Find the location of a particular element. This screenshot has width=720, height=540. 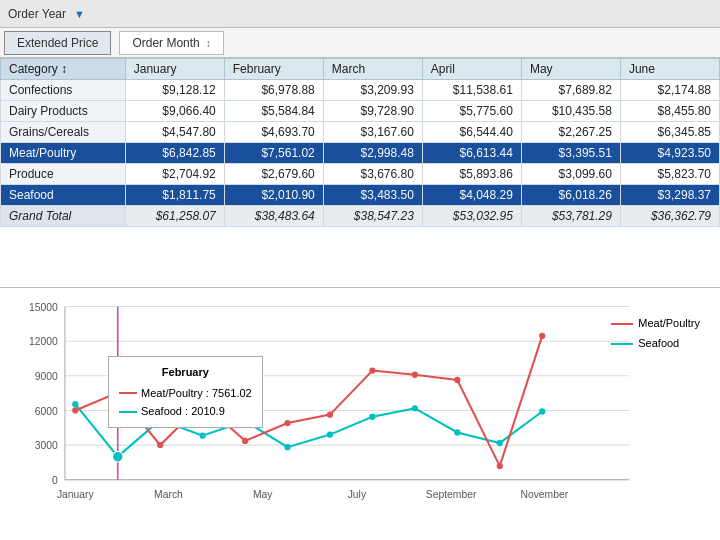

row-value: $11,538.61 is located at coordinates (472, 90).